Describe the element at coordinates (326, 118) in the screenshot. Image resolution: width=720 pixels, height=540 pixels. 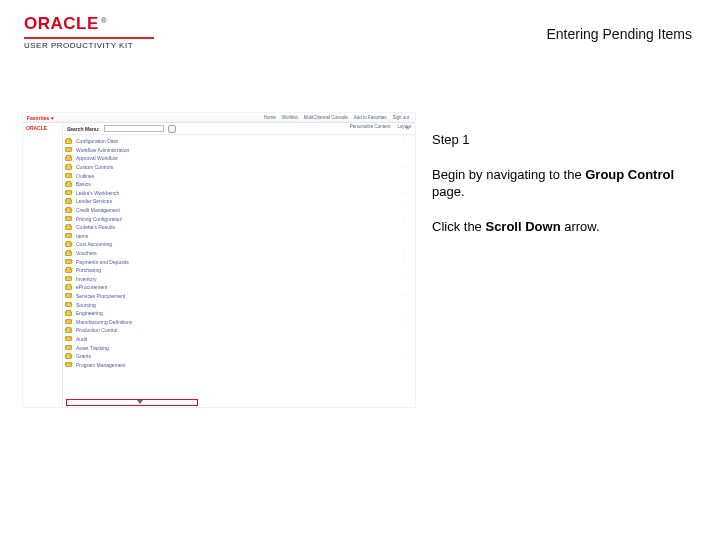
I see `topnav-mcc: MultiChannel Console` at that location.